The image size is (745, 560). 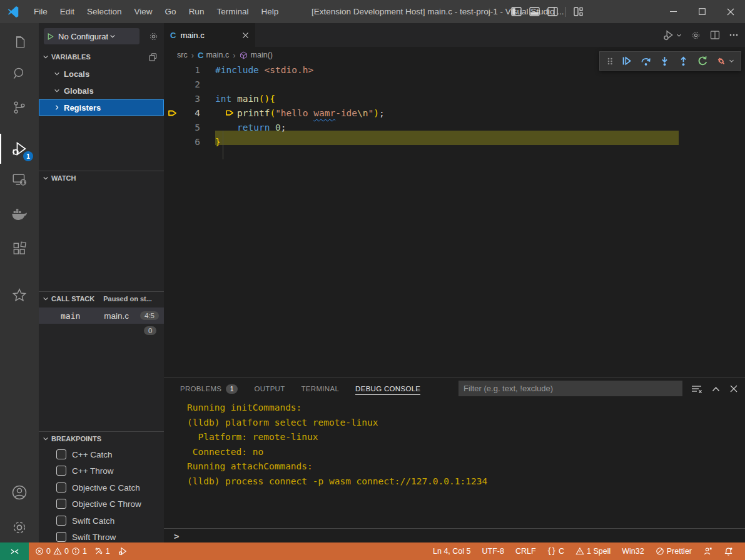 What do you see at coordinates (517, 11) in the screenshot?
I see `toggle-sidebar-icon` at bounding box center [517, 11].